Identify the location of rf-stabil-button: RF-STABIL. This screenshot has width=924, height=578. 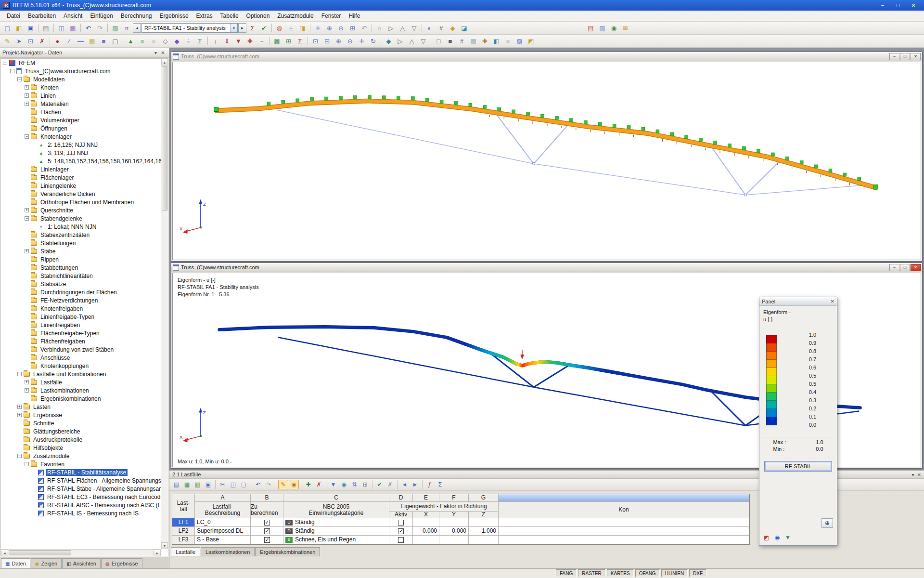
(798, 466).